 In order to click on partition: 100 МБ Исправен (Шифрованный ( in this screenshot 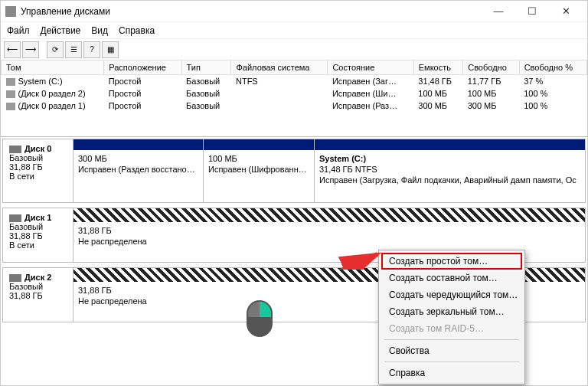, I will do `click(259, 171)`.